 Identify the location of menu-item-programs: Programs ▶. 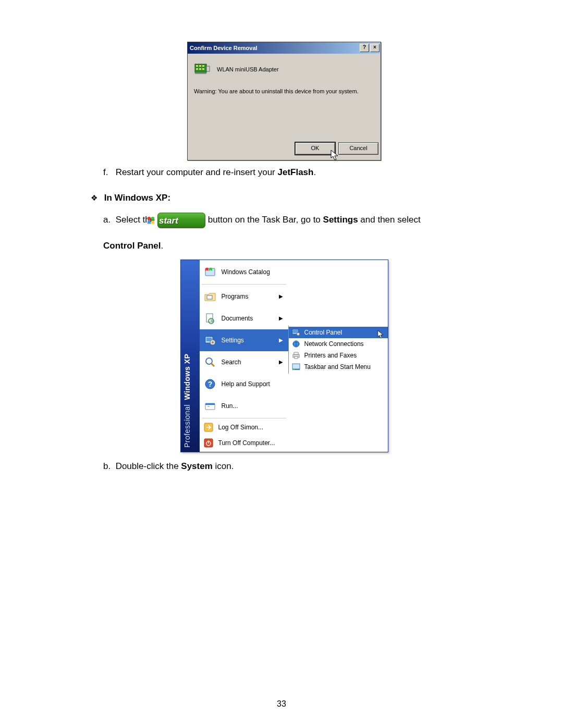
(244, 297).